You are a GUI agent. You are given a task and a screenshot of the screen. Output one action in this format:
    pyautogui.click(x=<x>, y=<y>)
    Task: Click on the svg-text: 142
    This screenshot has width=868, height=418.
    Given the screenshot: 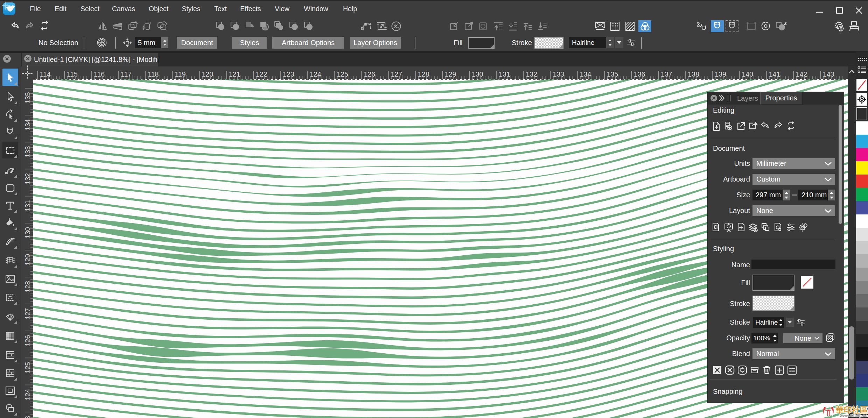 What is the action you would take?
    pyautogui.click(x=802, y=74)
    